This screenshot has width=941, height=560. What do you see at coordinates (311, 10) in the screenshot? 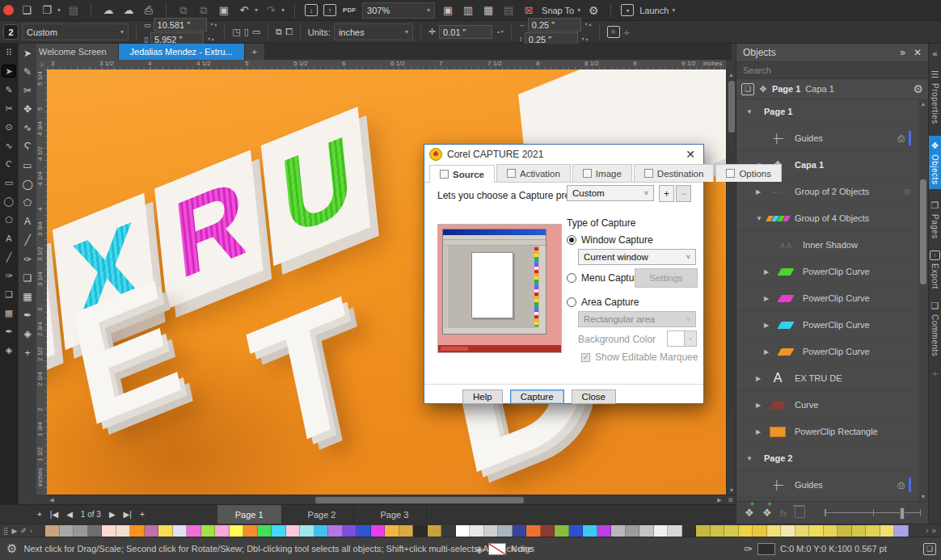
I see `import-icon: ↓` at bounding box center [311, 10].